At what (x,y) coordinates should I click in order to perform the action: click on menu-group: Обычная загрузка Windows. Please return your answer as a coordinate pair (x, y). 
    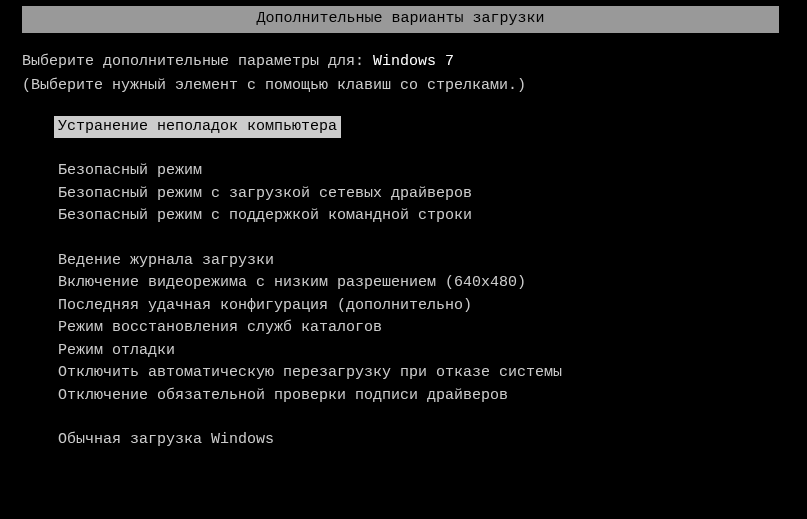
    Looking at the image, I should click on (432, 440).